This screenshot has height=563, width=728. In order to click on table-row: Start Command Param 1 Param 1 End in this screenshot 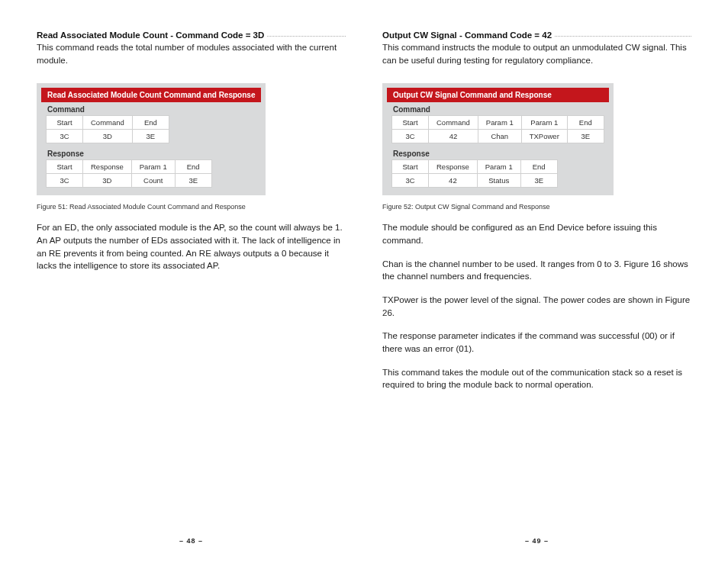, I will do `click(498, 123)`.